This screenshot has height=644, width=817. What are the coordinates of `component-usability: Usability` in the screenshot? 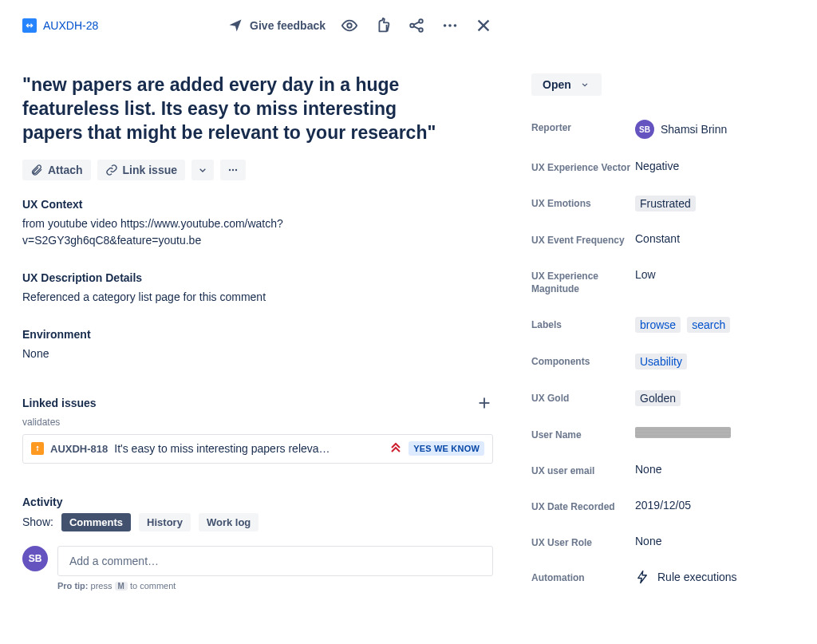 It's located at (661, 362).